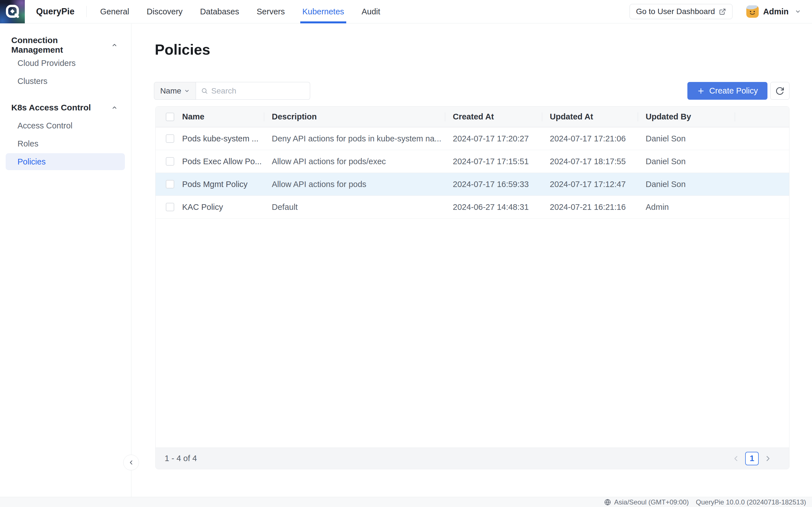 This screenshot has width=812, height=507. I want to click on go-to-user-dashboard-button: Go to User Dashboard, so click(681, 11).